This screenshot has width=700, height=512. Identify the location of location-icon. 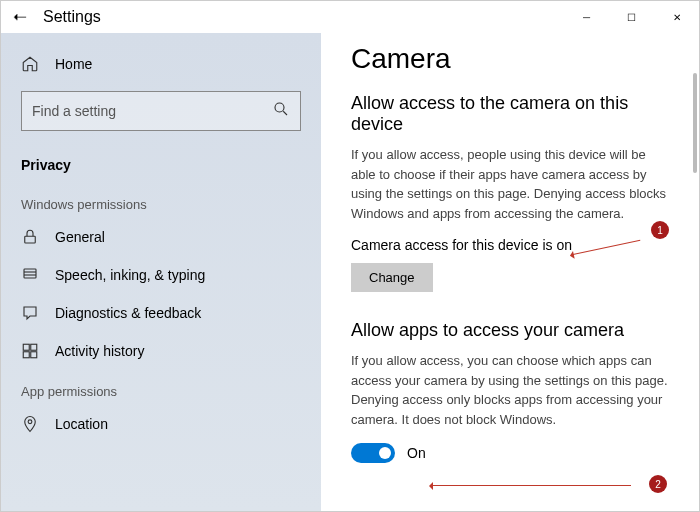
(30, 424).